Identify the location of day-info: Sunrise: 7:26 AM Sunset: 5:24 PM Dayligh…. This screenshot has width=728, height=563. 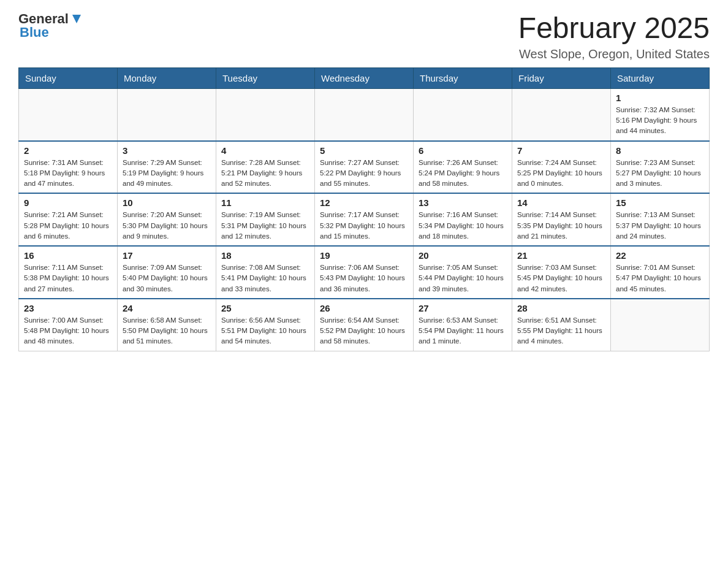
(463, 174).